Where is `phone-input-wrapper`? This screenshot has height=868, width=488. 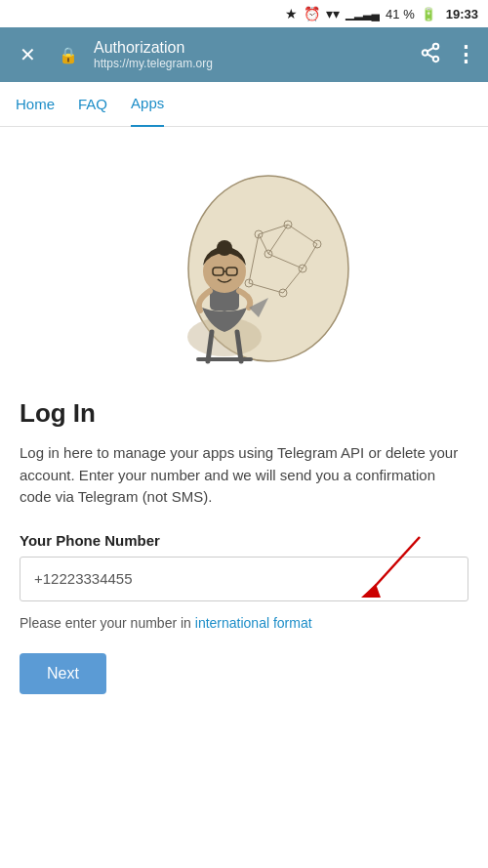 phone-input-wrapper is located at coordinates (244, 579).